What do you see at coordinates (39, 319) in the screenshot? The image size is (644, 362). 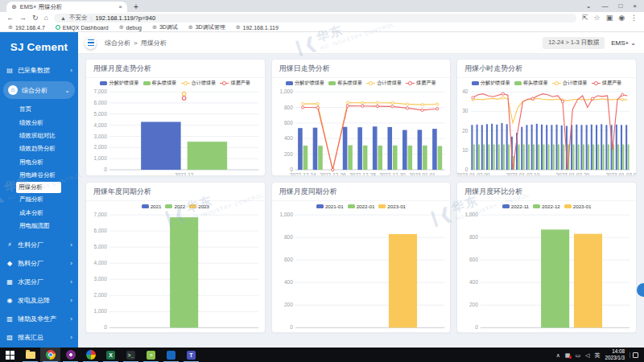 I see `sidebar-item-group: ▥辅助及非生产›` at bounding box center [39, 319].